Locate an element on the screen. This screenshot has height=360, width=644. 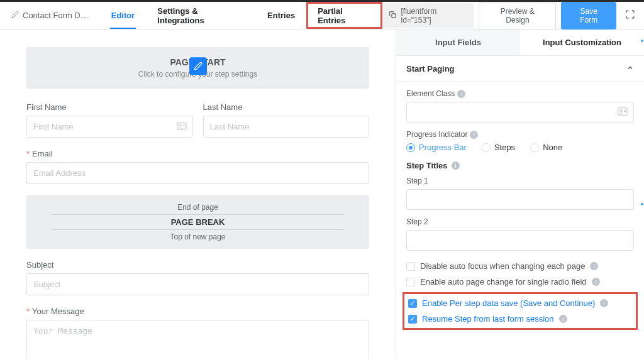
radio-none: None is located at coordinates (546, 147).